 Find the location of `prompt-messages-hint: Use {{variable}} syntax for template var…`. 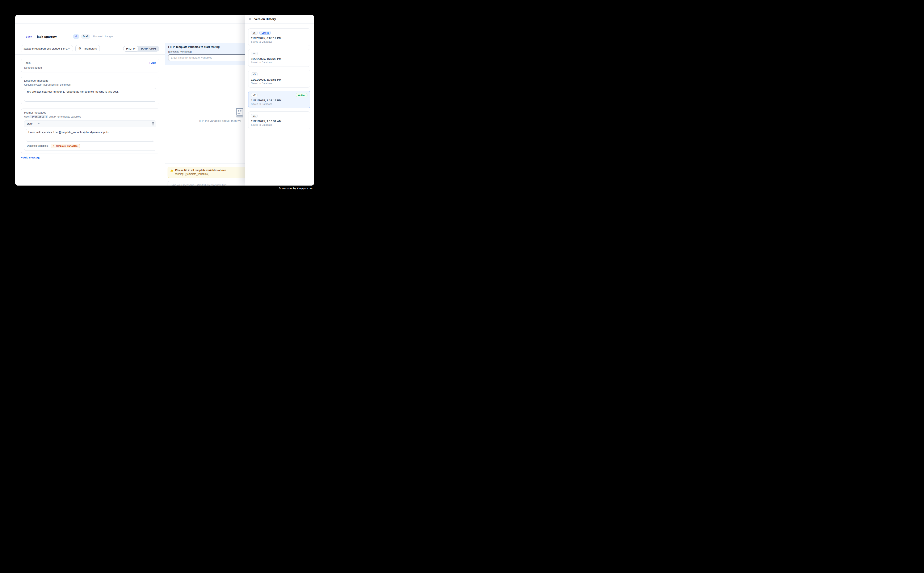

prompt-messages-hint: Use {{variable}} syntax for template var… is located at coordinates (90, 117).